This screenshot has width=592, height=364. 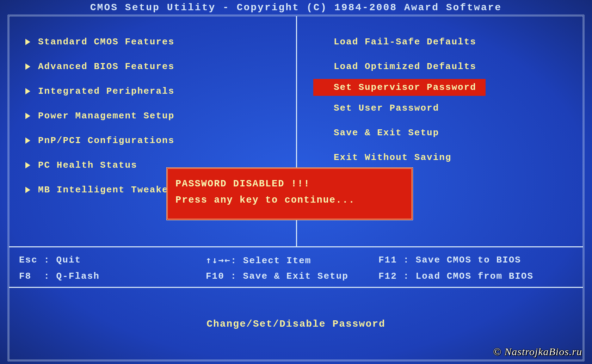 I want to click on menu-item-integrated-peripherals: Integrated Peripherals, so click(x=159, y=91).